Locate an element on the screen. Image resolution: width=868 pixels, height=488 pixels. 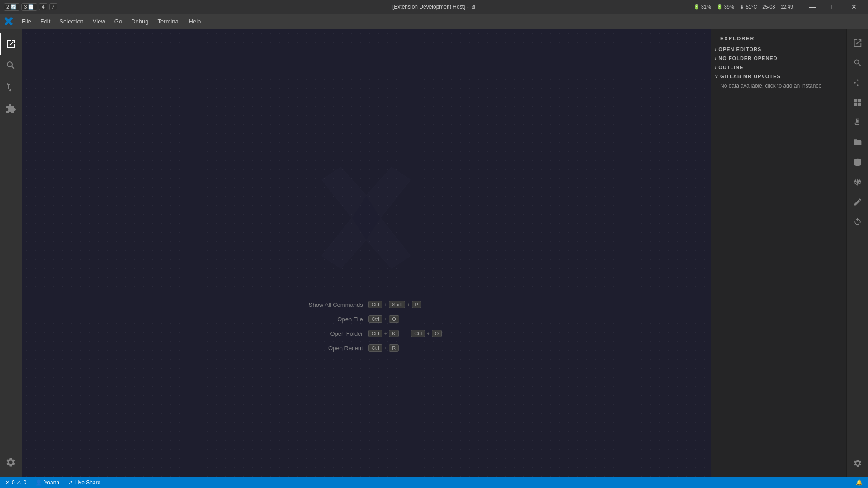
statusbar-left: ✕ 0 ⚠ 0 👤 Yoann ↗ Live Share is located at coordinates (53, 483).